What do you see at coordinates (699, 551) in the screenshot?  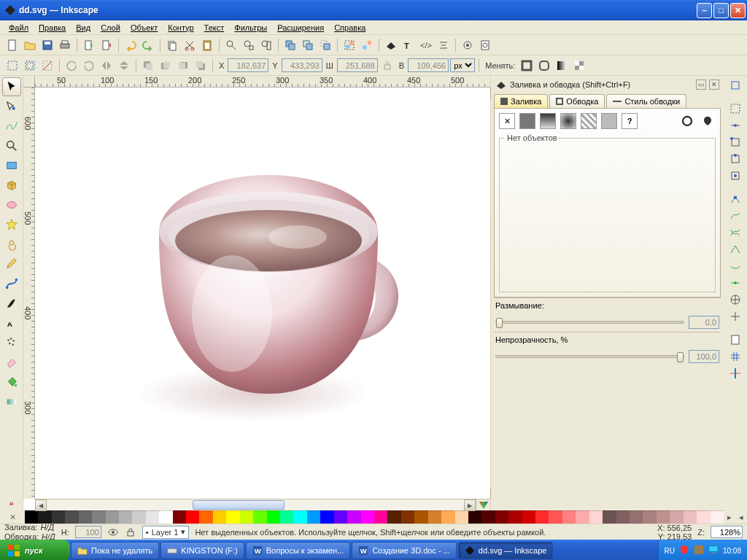 I see `tray-prog-icon` at bounding box center [699, 551].